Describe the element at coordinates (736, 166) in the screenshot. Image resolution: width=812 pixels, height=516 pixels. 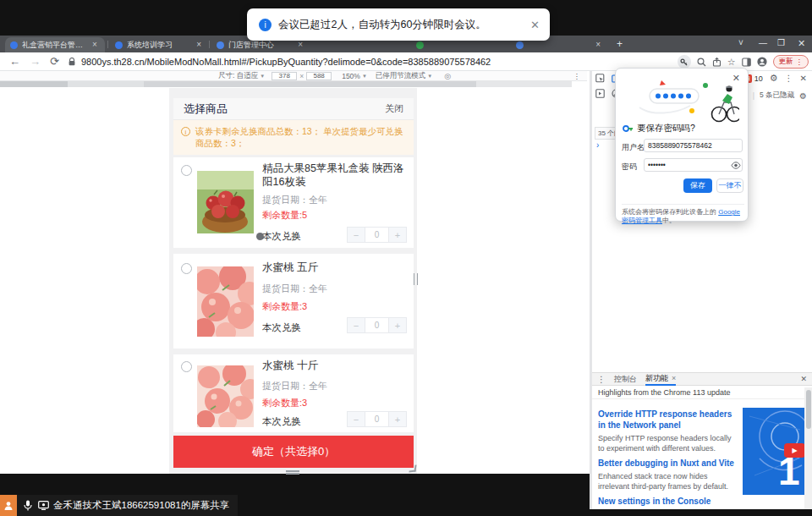
I see `show-password-eye-icon` at that location.